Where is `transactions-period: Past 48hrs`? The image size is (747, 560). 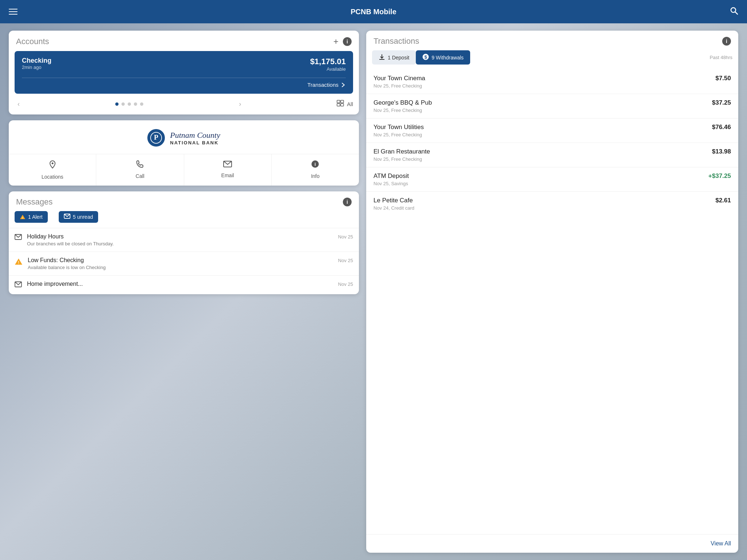
transactions-period: Past 48hrs is located at coordinates (721, 58).